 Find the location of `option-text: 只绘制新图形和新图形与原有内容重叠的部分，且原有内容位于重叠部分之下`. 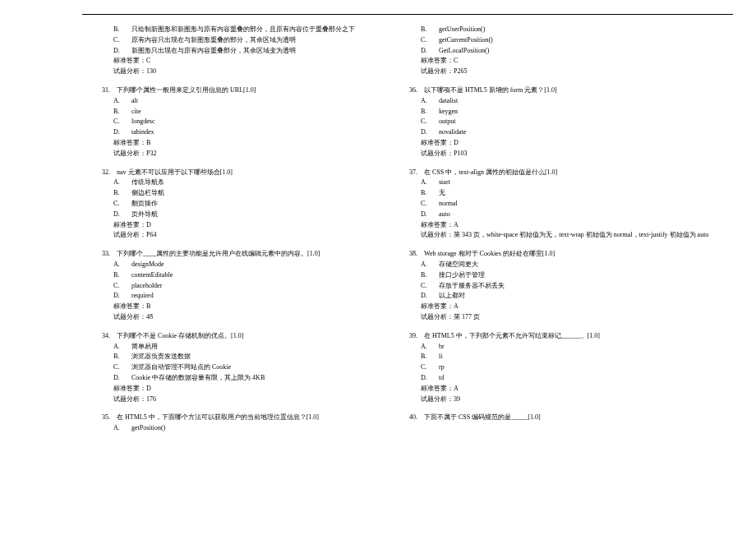

option-text: 只绘制新图形和新图形与原有内容重叠的部分，且原有内容位于重叠部分之下 is located at coordinates (243, 30).